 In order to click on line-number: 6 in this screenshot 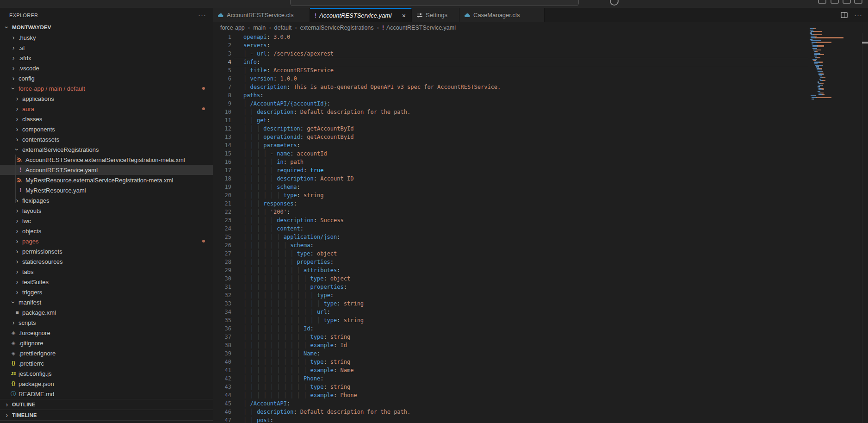, I will do `click(222, 79)`.